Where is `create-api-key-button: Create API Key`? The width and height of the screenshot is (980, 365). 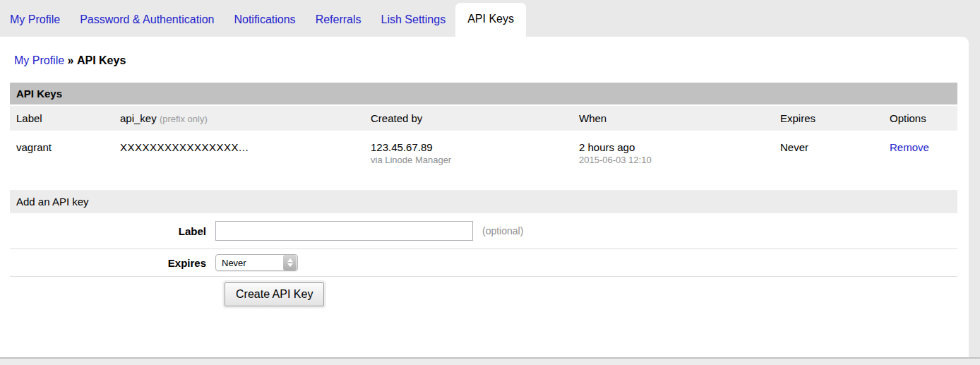 create-api-key-button: Create API Key is located at coordinates (274, 294).